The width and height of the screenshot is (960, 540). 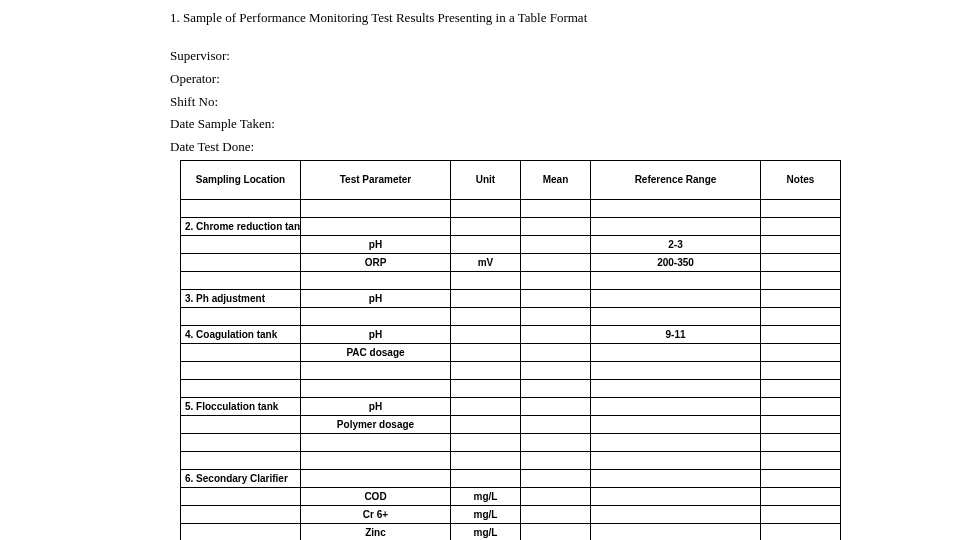 What do you see at coordinates (376, 180) in the screenshot?
I see `col-test-parameter: Test Parameter` at bounding box center [376, 180].